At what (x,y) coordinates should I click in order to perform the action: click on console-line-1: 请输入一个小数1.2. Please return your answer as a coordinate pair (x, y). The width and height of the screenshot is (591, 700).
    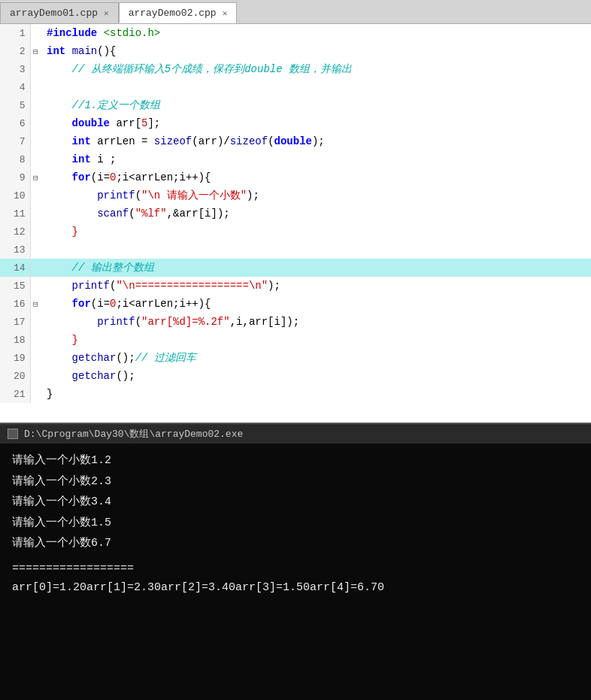
    Looking at the image, I should click on (296, 461).